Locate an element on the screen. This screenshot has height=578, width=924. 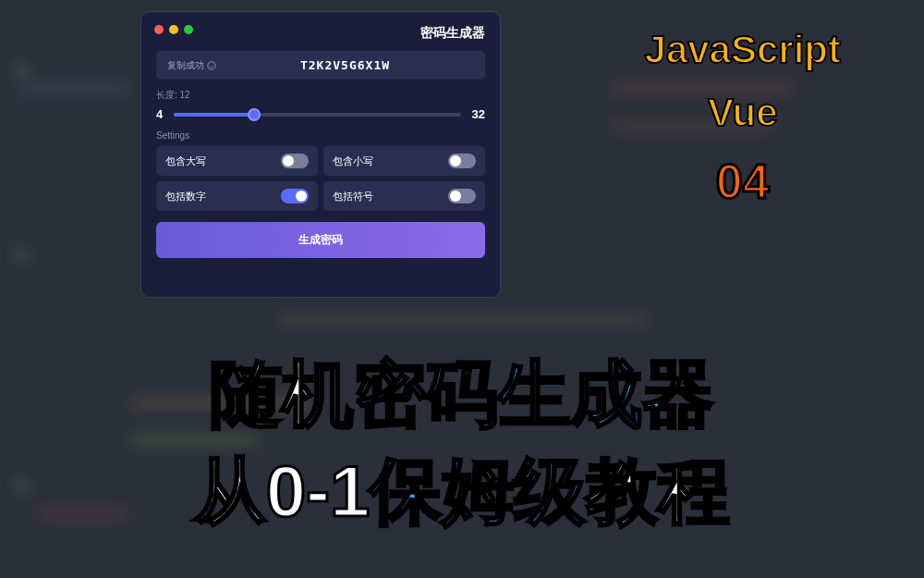
slider-fill is located at coordinates (214, 115).